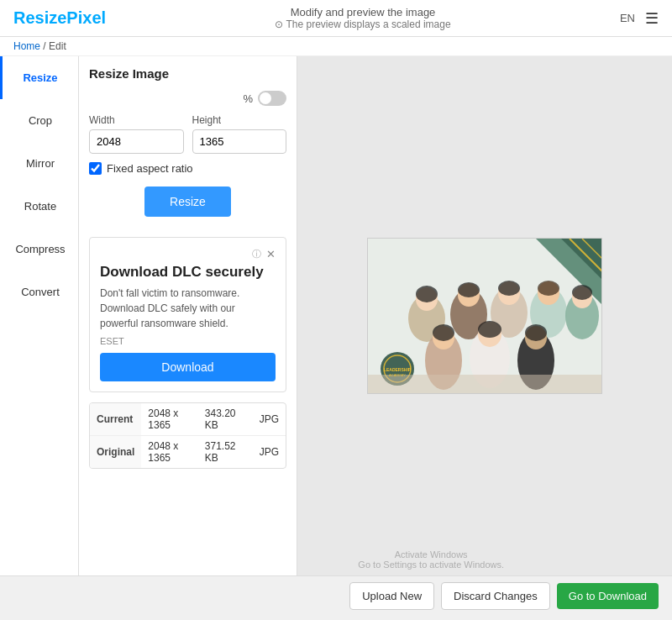 Image resolution: width=672 pixels, height=620 pixels. Describe the element at coordinates (652, 18) in the screenshot. I see `hamburger-icon: ☰` at that location.